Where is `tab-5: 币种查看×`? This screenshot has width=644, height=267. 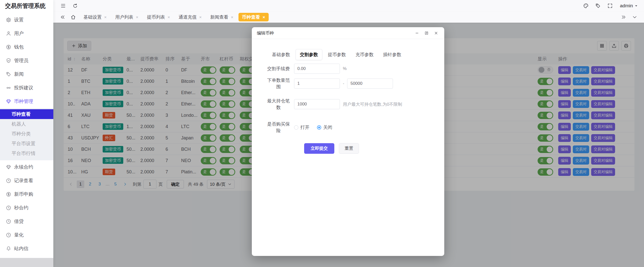 tab-5: 币种查看× is located at coordinates (254, 17).